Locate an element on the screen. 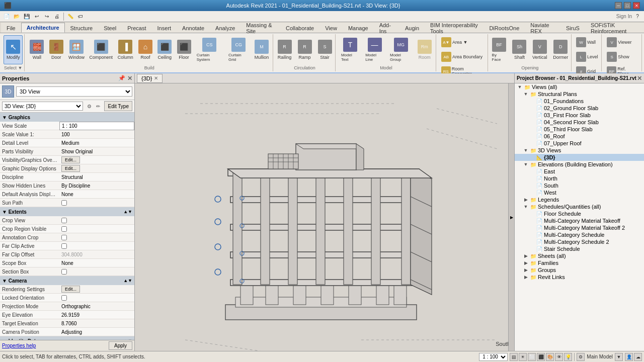  tree-item: 📄04_Second Floor Slab is located at coordinates (580, 122).